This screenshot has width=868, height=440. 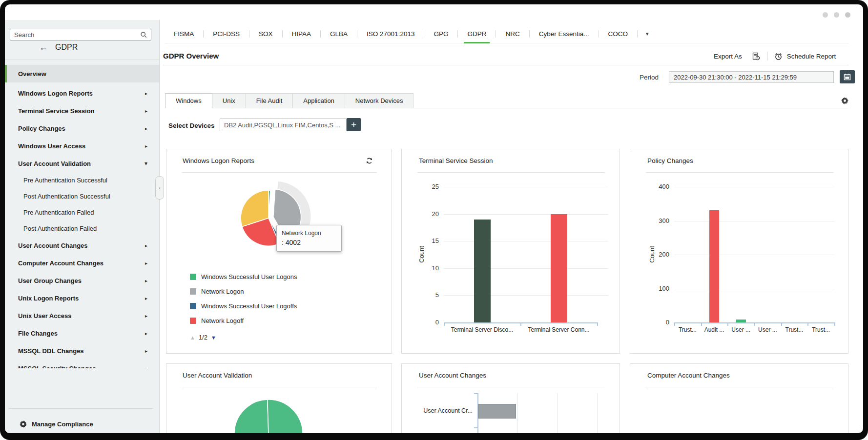 What do you see at coordinates (146, 163) in the screenshot?
I see `chevron-down-icon: ▾` at bounding box center [146, 163].